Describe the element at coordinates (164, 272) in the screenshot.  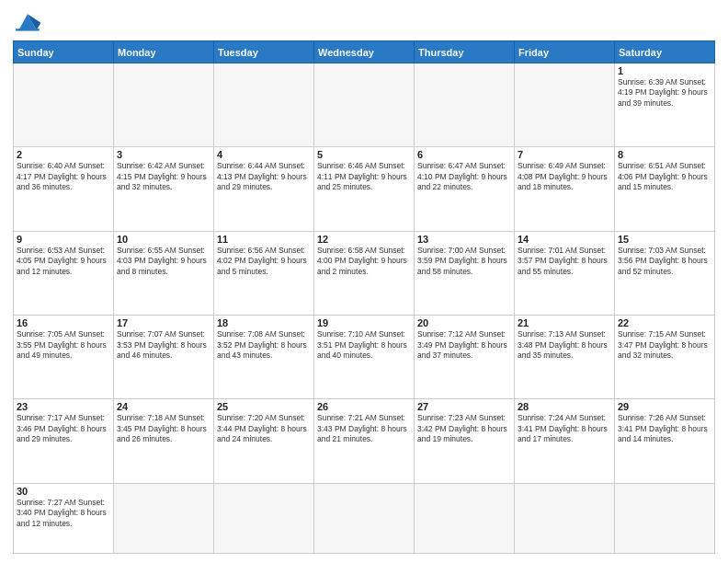
I see `day-cell: 10Sunrise: 6:55 AM Sunset: 4:03 PM Dayli…` at that location.